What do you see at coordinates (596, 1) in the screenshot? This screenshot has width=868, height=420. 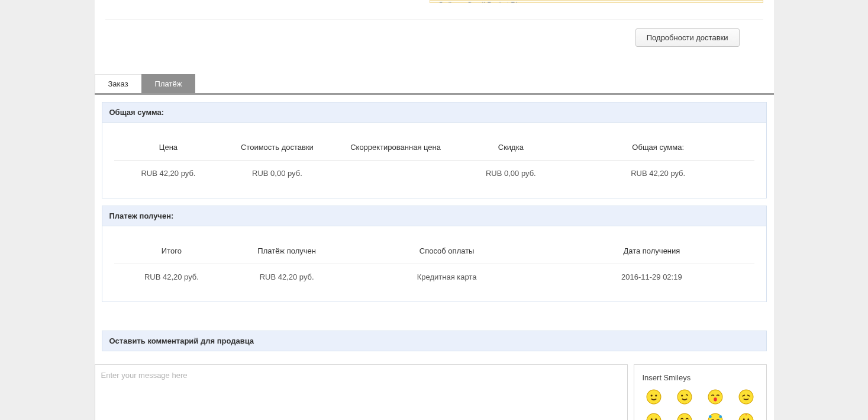 I see `shipping-method-box: Ordinary Small Packet Plus.` at bounding box center [596, 1].